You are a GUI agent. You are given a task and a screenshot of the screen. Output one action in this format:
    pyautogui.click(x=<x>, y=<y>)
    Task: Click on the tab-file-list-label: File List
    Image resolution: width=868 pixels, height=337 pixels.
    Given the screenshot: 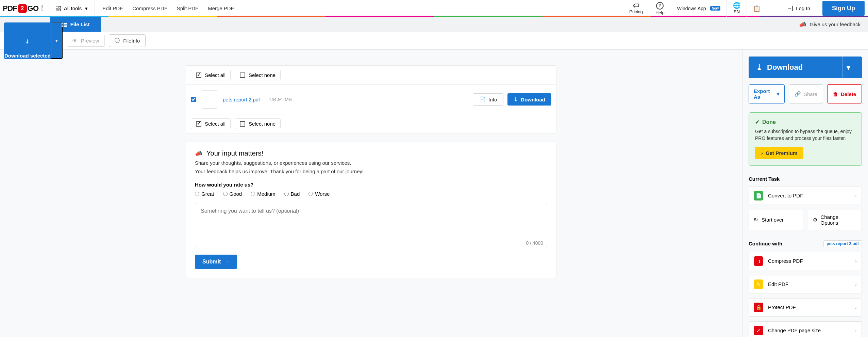 What is the action you would take?
    pyautogui.click(x=80, y=25)
    